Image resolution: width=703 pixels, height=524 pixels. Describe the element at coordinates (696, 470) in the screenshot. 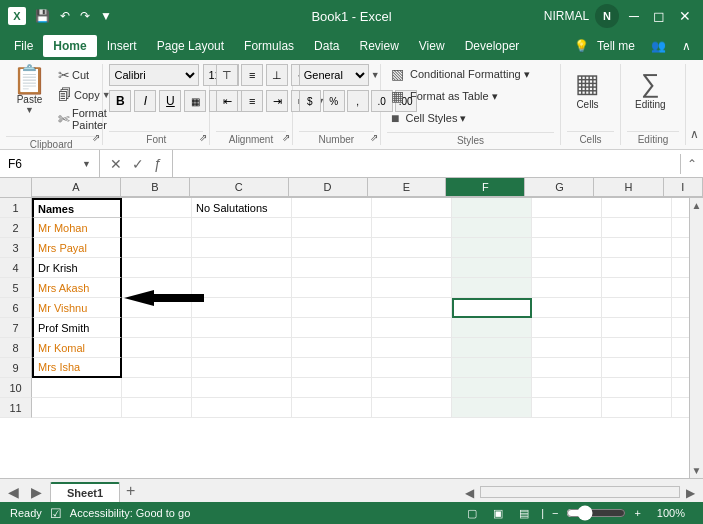

I see `scroll-down-btn: ▼` at that location.